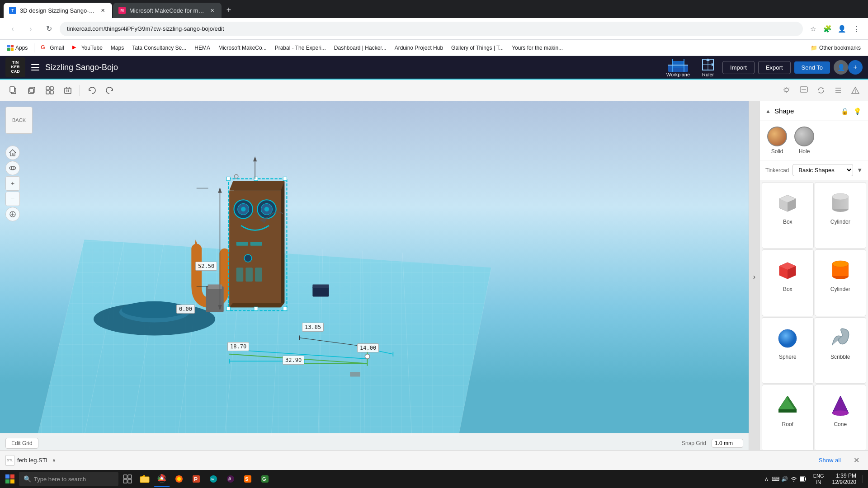 The height and width of the screenshot is (488, 868). I want to click on bookmark-maps: Maps, so click(118, 48).